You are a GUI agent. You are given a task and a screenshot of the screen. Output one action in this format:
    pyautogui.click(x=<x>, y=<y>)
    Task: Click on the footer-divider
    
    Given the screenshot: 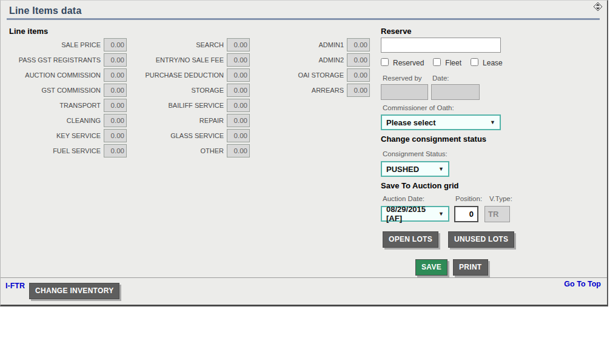 What is the action you would take?
    pyautogui.click(x=304, y=277)
    